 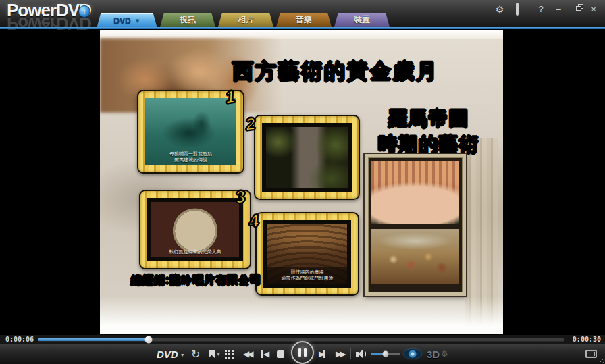 What do you see at coordinates (281, 354) in the screenshot?
I see `stop-button` at bounding box center [281, 354].